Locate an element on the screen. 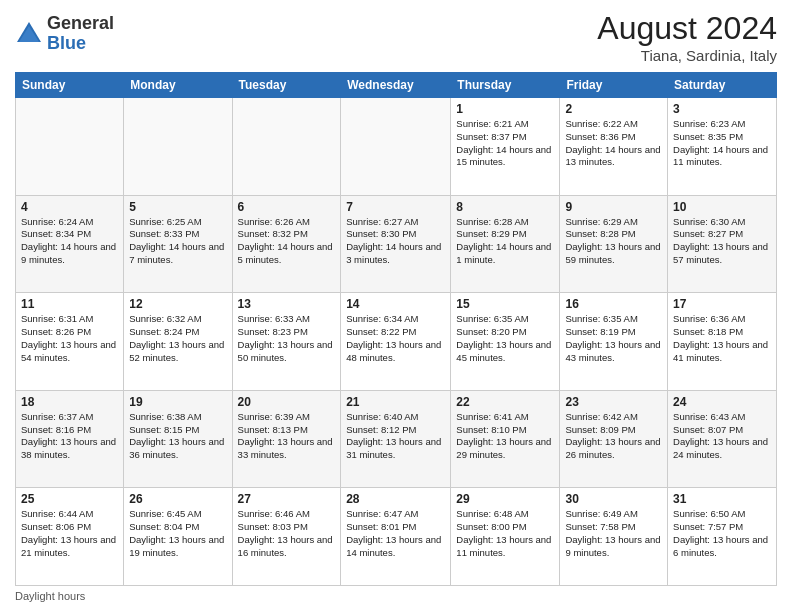 The width and height of the screenshot is (792, 612). day-number: 22 is located at coordinates (505, 402).